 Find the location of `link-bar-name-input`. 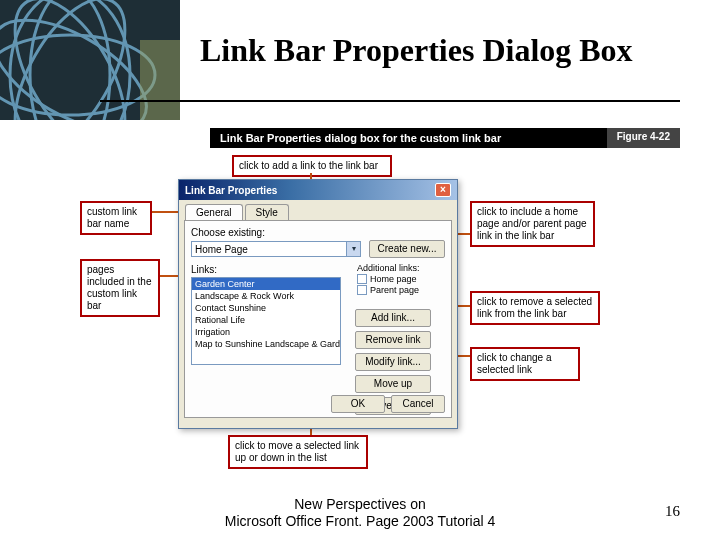

link-bar-name-input is located at coordinates (269, 249).